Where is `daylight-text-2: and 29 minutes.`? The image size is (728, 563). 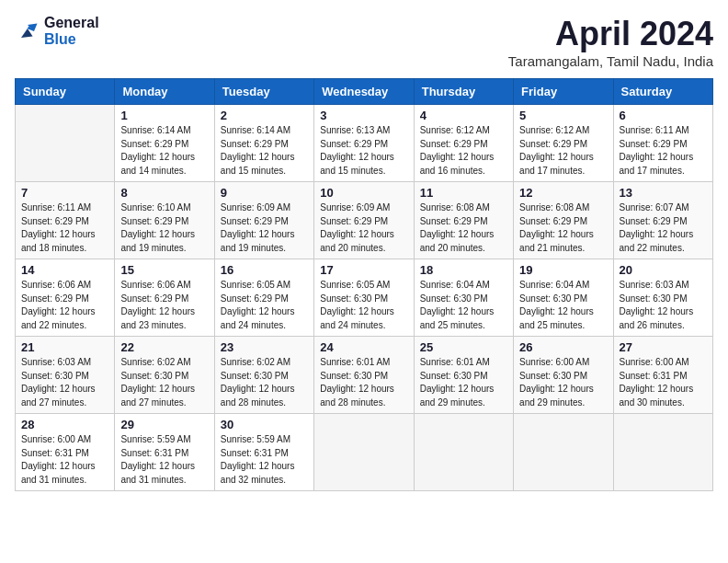 daylight-text-2: and 29 minutes. is located at coordinates (463, 403).